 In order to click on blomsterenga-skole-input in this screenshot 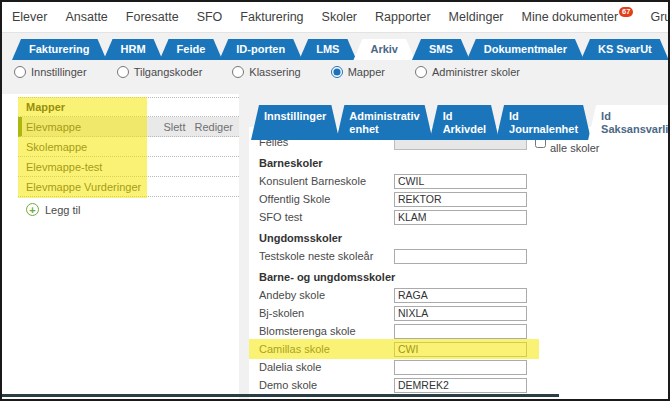, I will do `click(460, 332)`.